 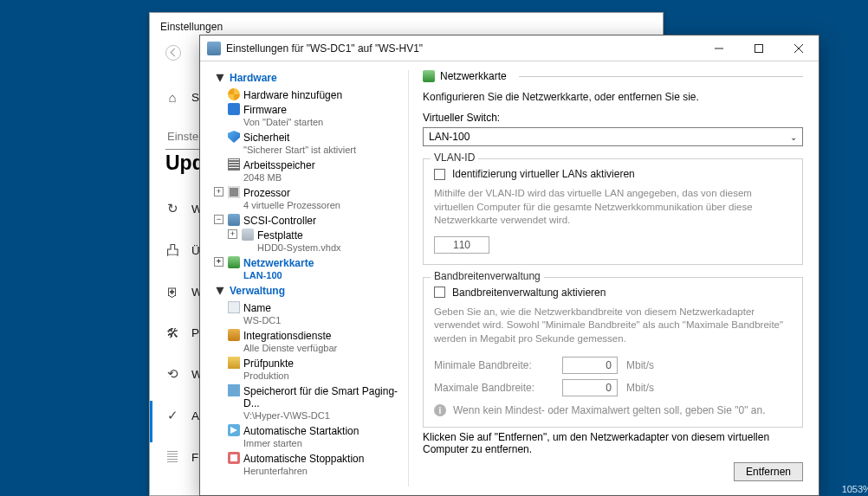 I want to click on panel-title: Netzwerkkarte, so click(x=473, y=76).